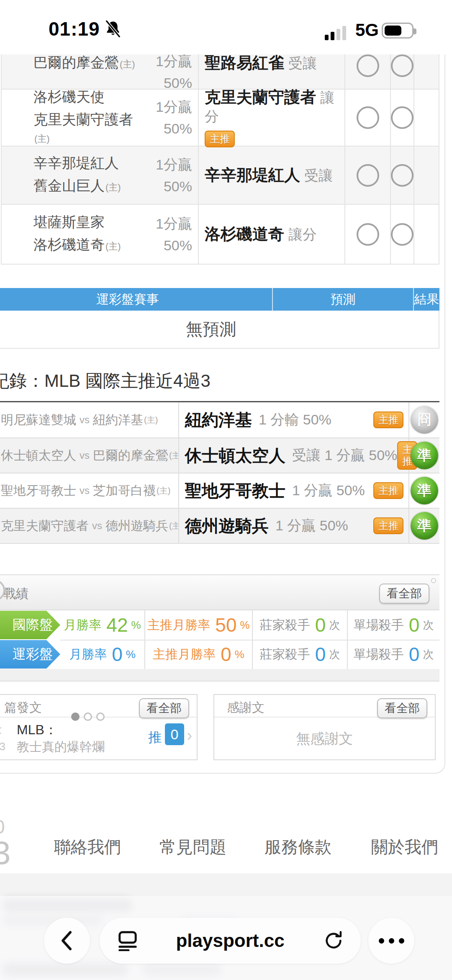 This screenshot has height=980, width=452. Describe the element at coordinates (189, 735) in the screenshot. I see `chevron-right-icon: ›` at that location.